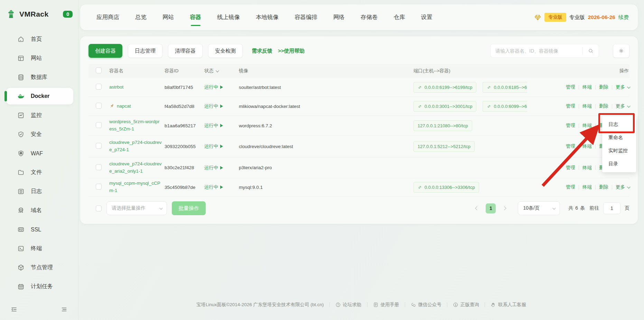  What do you see at coordinates (64, 309) in the screenshot?
I see `menu-list-icon` at bounding box center [64, 309].